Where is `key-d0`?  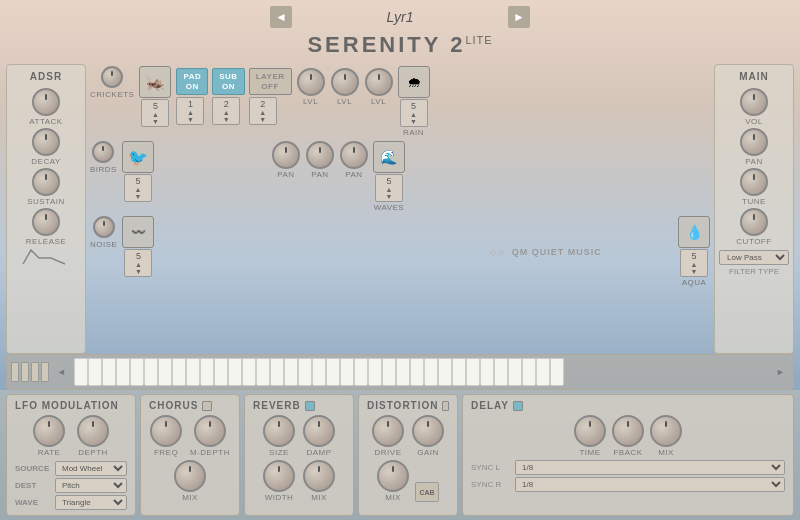
key-d0 is located at coordinates (95, 372).